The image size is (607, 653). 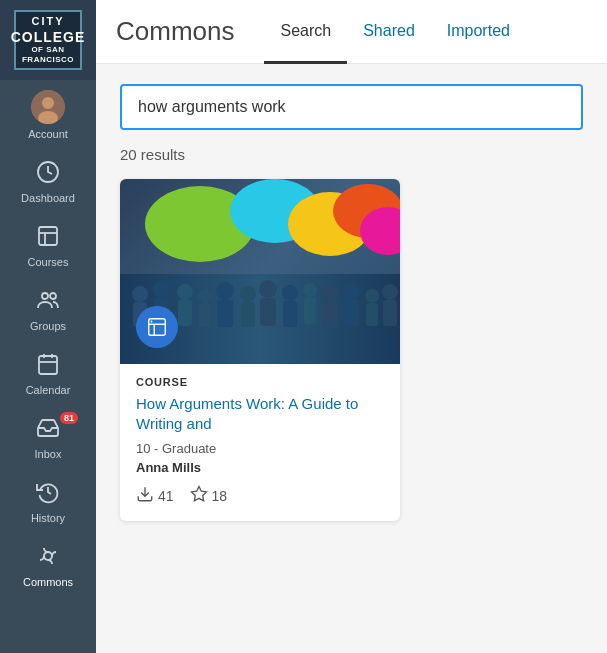 I want to click on sidebar-item-label-history: History, so click(x=48, y=518).